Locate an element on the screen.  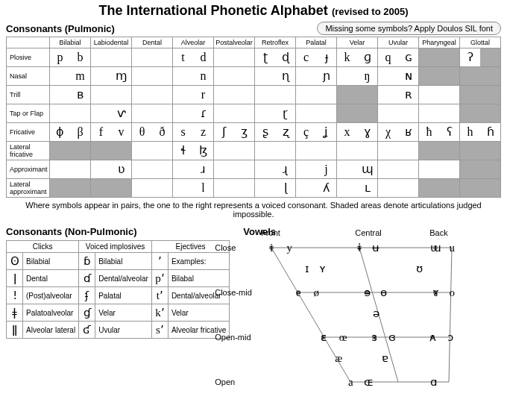
voiceless-symbol: ʃ is located at coordinates (224, 132).